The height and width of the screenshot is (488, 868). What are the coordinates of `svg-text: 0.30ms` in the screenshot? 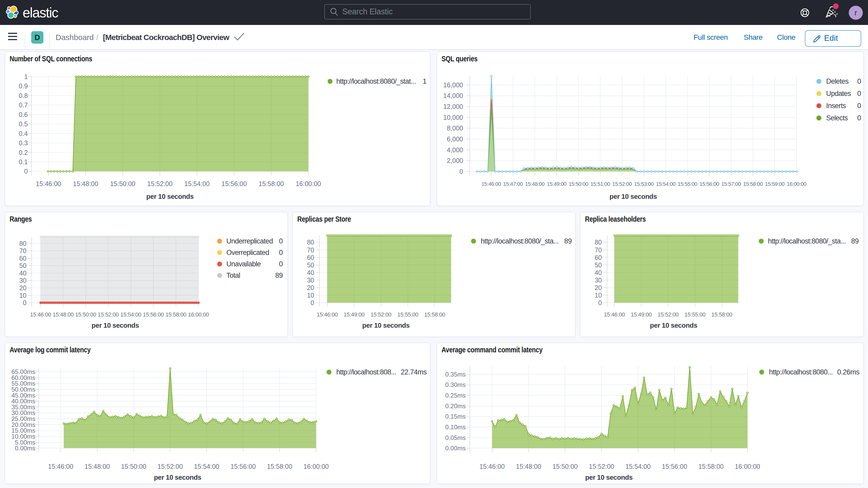 It's located at (456, 385).